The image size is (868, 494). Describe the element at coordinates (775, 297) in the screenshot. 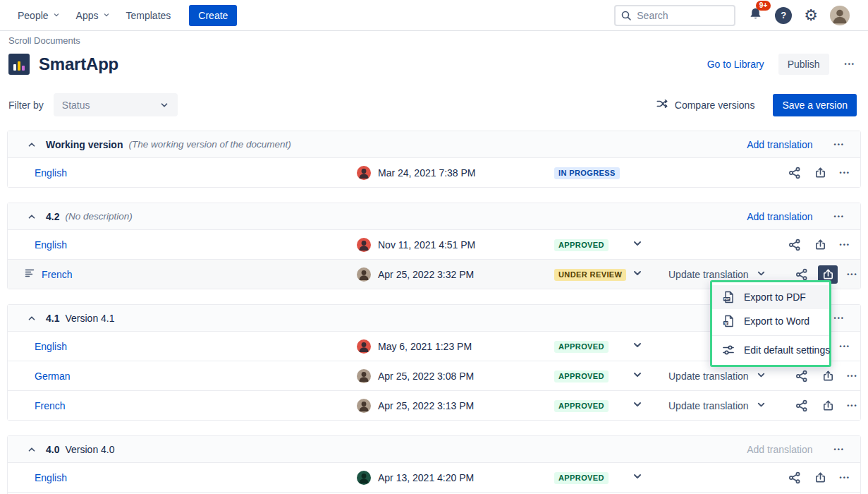

I see `menu-item-label: Export to PDF` at that location.